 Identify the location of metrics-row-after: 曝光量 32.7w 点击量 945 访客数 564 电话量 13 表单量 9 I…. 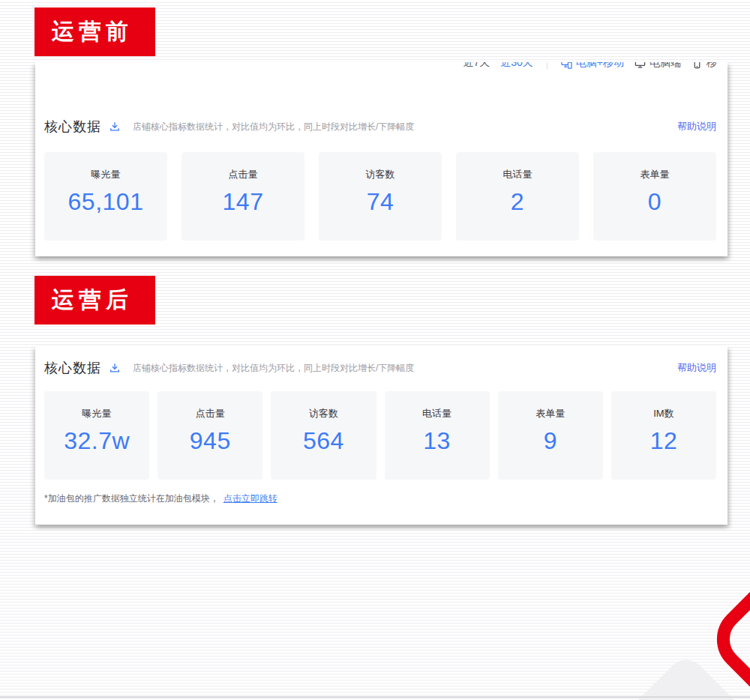
(380, 435).